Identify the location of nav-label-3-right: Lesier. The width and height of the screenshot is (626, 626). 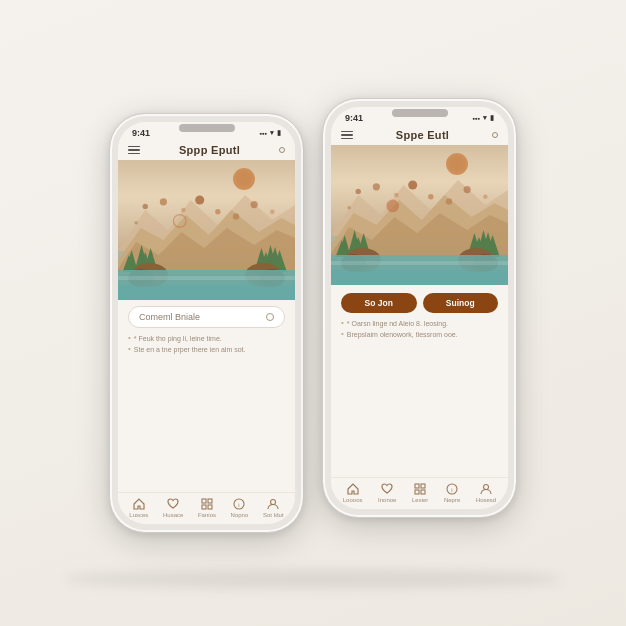
(420, 500).